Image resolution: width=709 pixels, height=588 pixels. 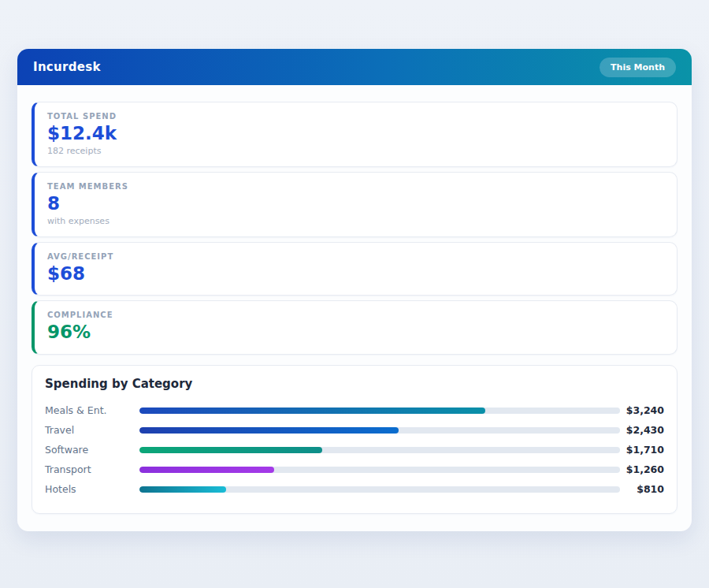 I want to click on stat-value: $68, so click(x=356, y=274).